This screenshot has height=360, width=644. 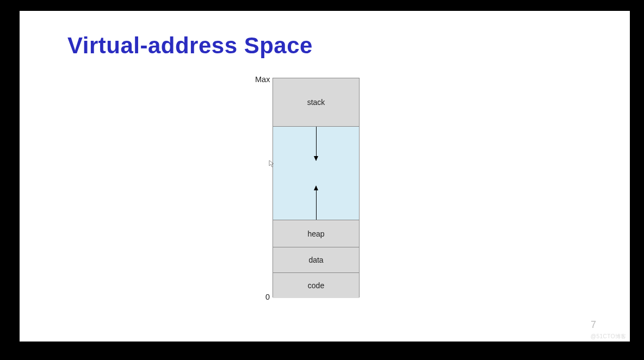 I want to click on heap-growth-arrow, so click(x=317, y=203).